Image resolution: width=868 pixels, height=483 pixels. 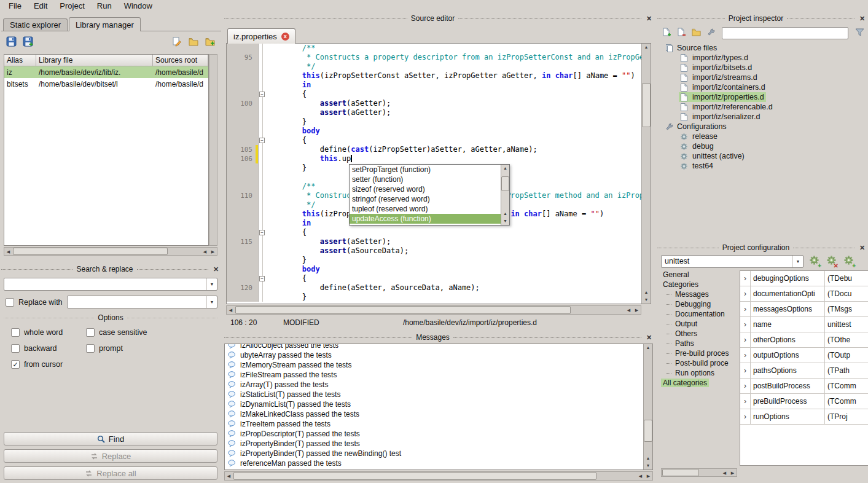 What do you see at coordinates (20, 60) in the screenshot?
I see `column-header-alias: Alias` at bounding box center [20, 60].